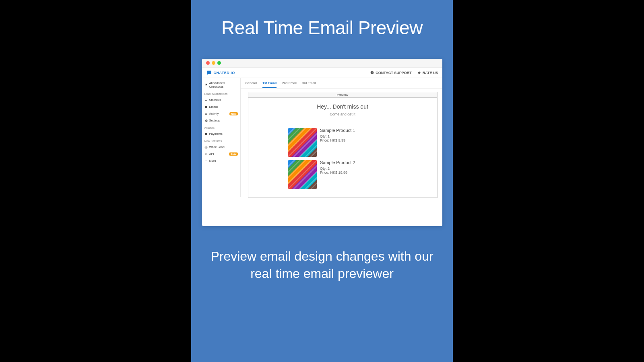 This screenshot has width=644, height=362. What do you see at coordinates (206, 114) in the screenshot?
I see `list-icon` at bounding box center [206, 114].